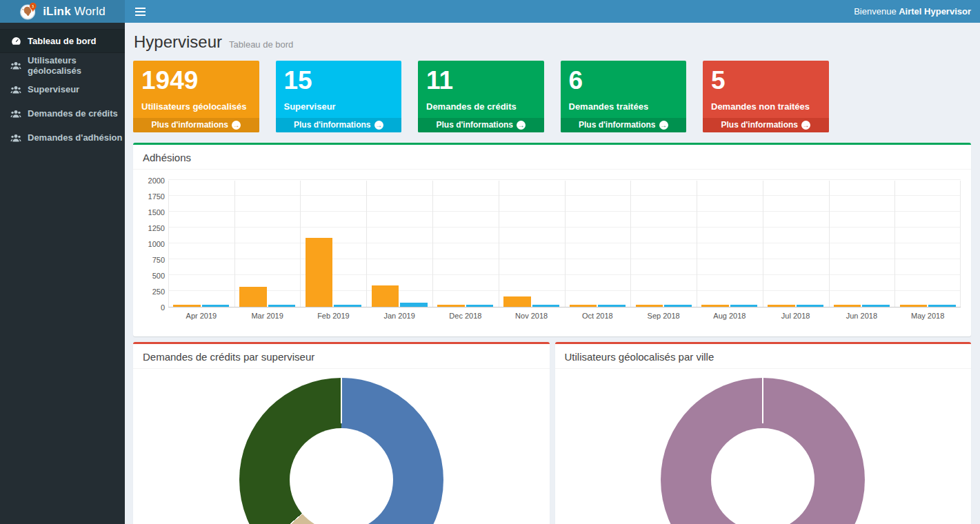  What do you see at coordinates (766, 106) in the screenshot?
I see `stat-card-label: Demandes non traitées` at bounding box center [766, 106].